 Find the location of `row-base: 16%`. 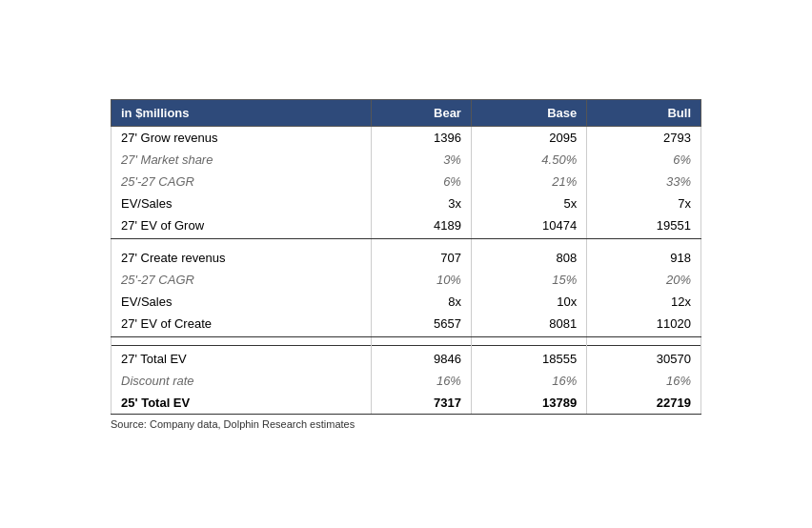

row-base: 16% is located at coordinates (528, 381).